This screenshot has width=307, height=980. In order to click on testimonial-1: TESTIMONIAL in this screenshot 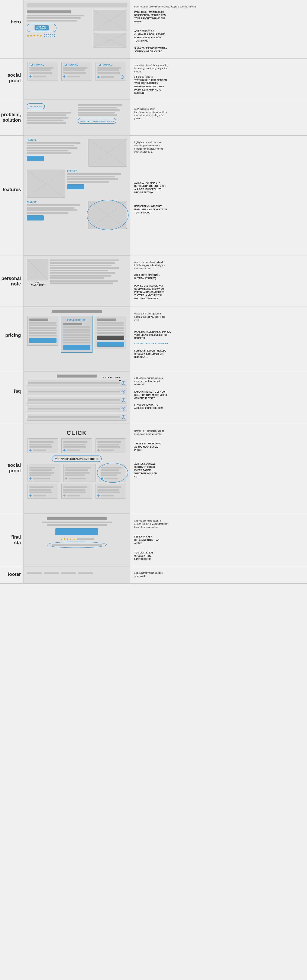, I will do `click(43, 71)`.